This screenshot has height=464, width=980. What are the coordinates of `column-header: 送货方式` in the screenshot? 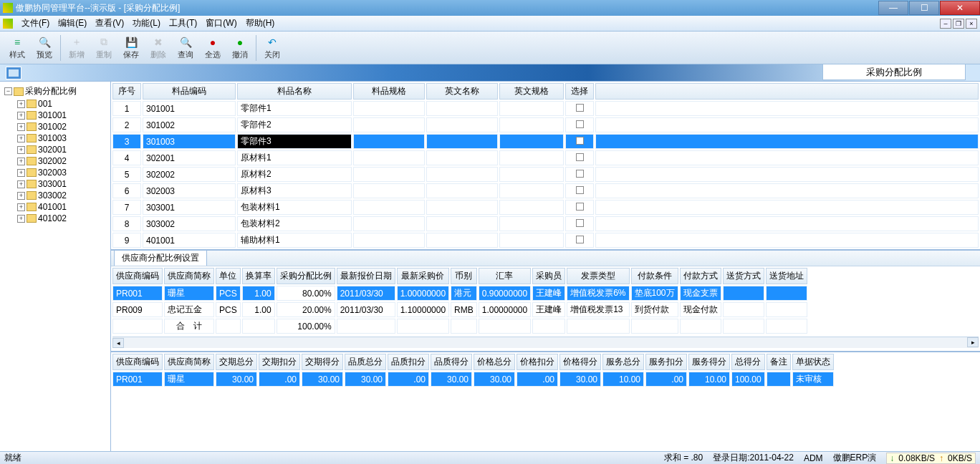 It's located at (744, 276).